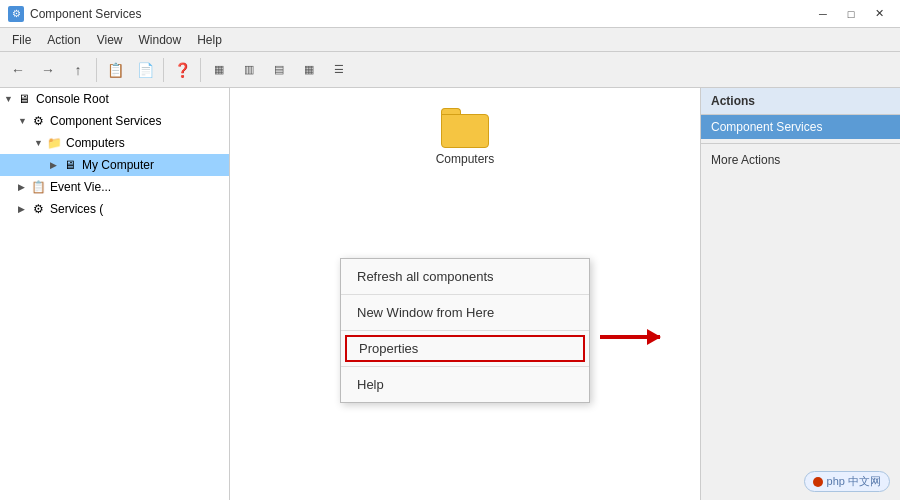 This screenshot has width=900, height=500. Describe the element at coordinates (48, 70) in the screenshot. I see `forward-button: →` at that location.